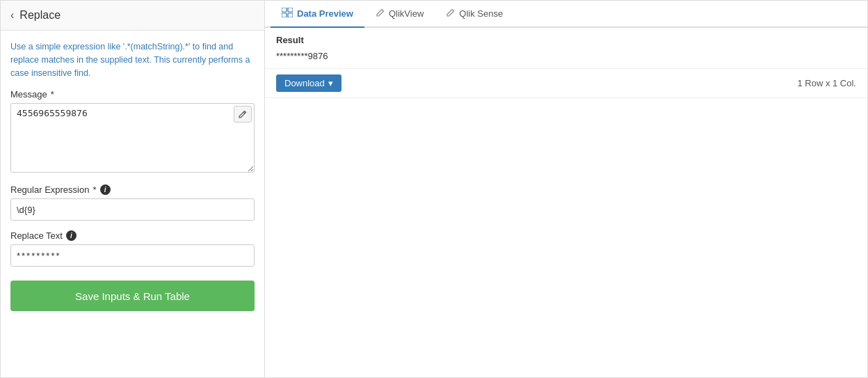  Describe the element at coordinates (326, 14) in the screenshot. I see `tab-data-preview-label: Data Preview` at that location.